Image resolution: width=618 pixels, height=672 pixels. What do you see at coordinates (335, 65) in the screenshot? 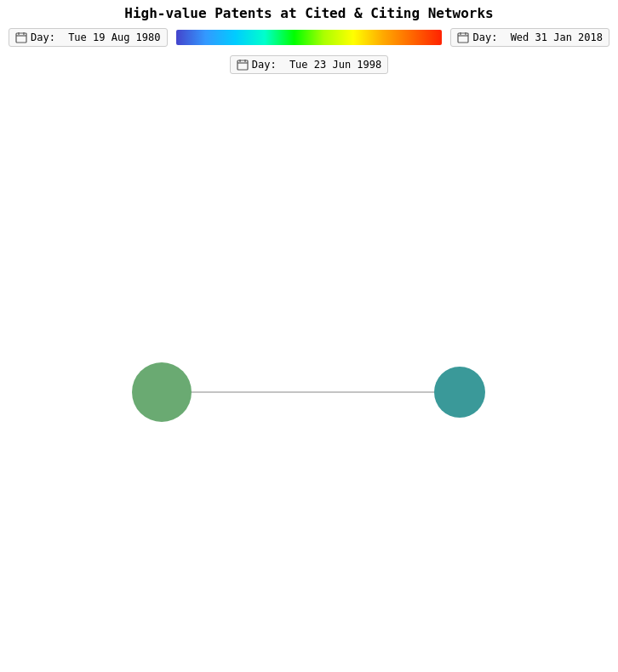
I see `date-value-middle: Tue 23 Jun 1998` at bounding box center [335, 65].